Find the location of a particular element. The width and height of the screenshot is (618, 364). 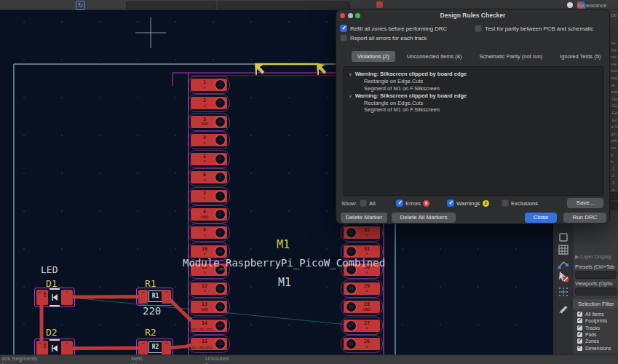

presets-dropdown is located at coordinates (595, 275).